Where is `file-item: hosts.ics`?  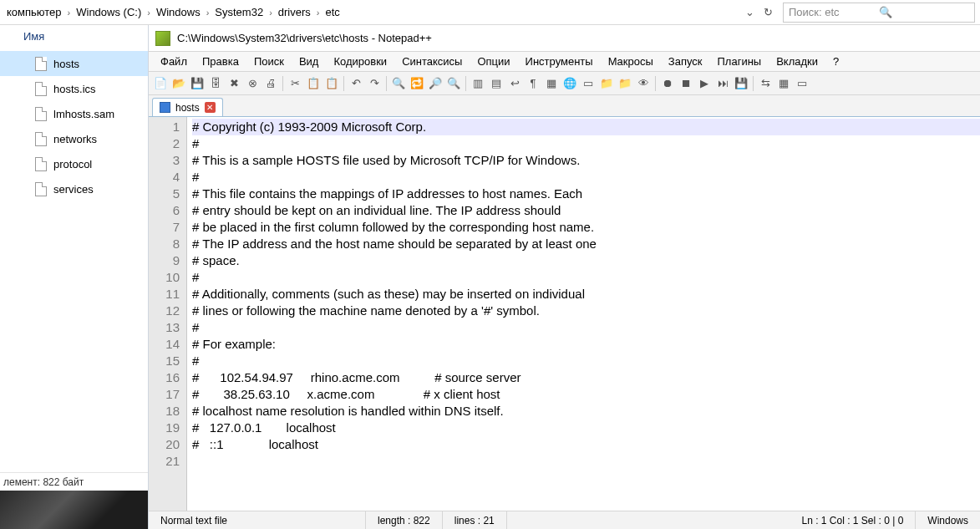
file-item: hosts.ics is located at coordinates (74, 89).